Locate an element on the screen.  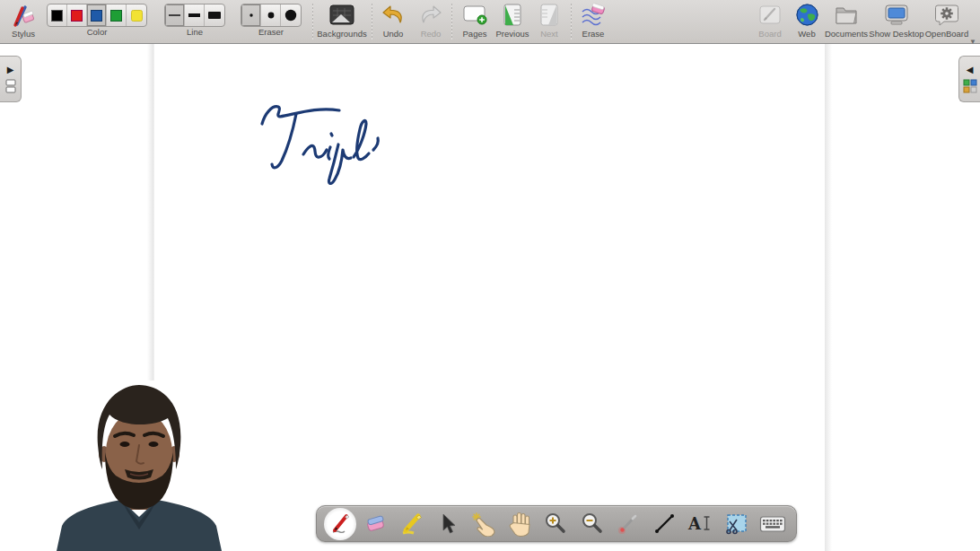
cursor-arrow-icon is located at coordinates (448, 524).